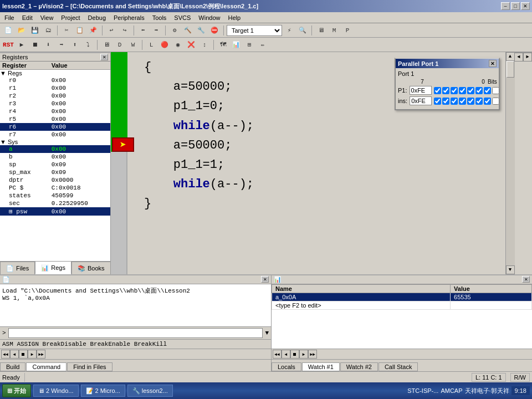  Describe the element at coordinates (479, 91) in the screenshot. I see `p1-bit2` at that location.